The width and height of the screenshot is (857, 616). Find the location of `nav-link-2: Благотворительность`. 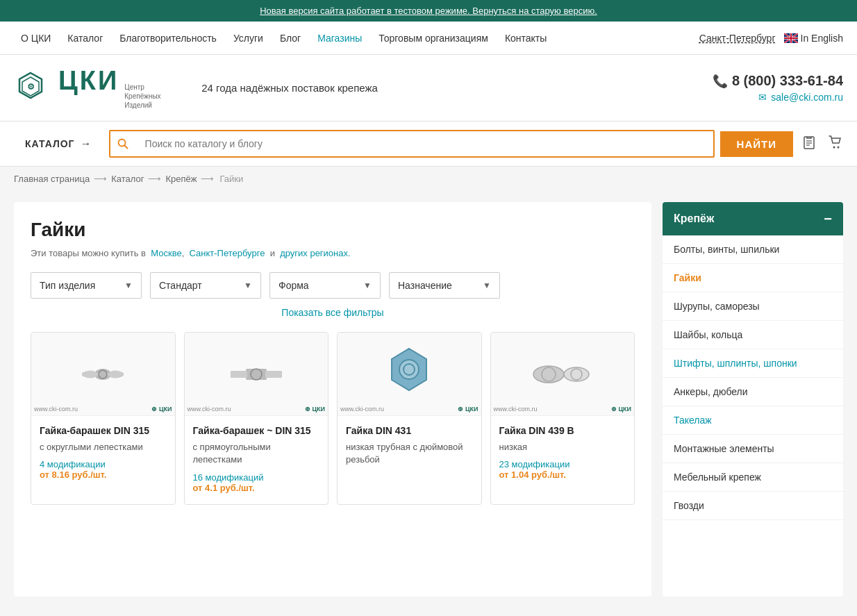

nav-link-2: Благотворительность is located at coordinates (168, 38).